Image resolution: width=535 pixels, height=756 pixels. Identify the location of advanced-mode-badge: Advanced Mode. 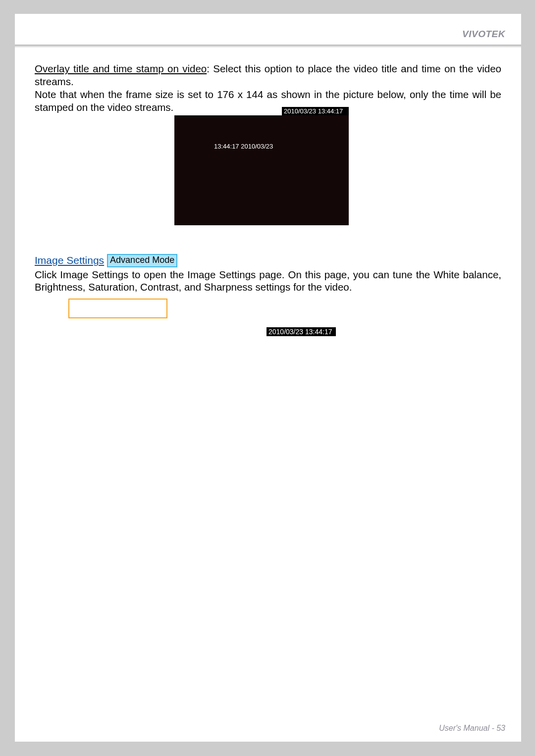
(142, 260).